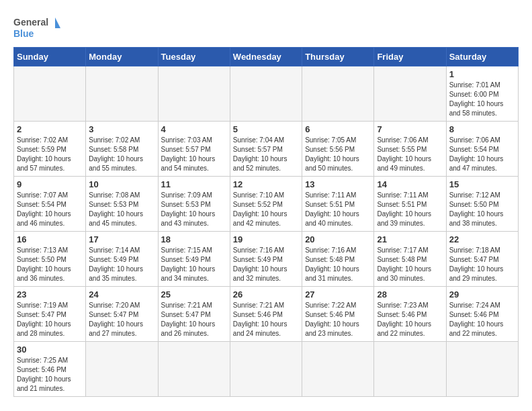 The width and height of the screenshot is (532, 411). I want to click on day-info: Sunrise: 7:05 AM Sunset: 5:56 PM Dayligh…, so click(338, 154).